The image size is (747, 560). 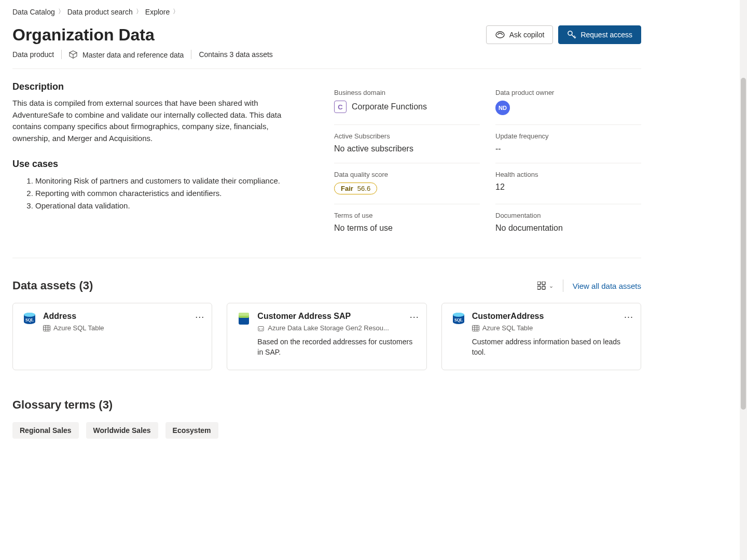 I want to click on owner-label: Data product owner, so click(x=569, y=92).